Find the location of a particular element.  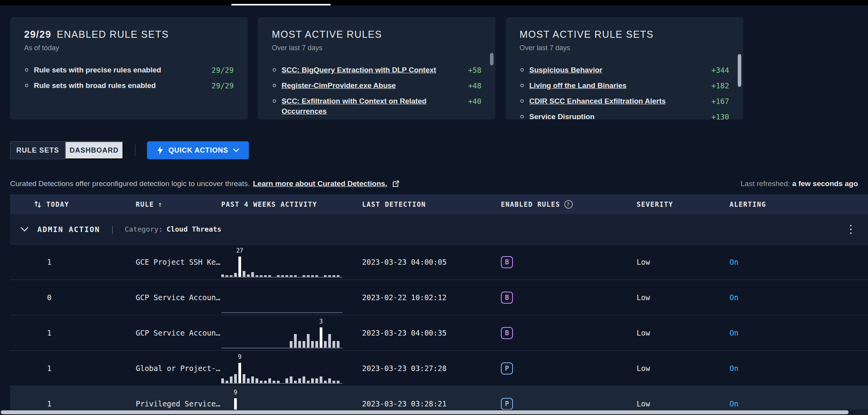

rule-name: GCE Project SSH Ke… is located at coordinates (178, 262).